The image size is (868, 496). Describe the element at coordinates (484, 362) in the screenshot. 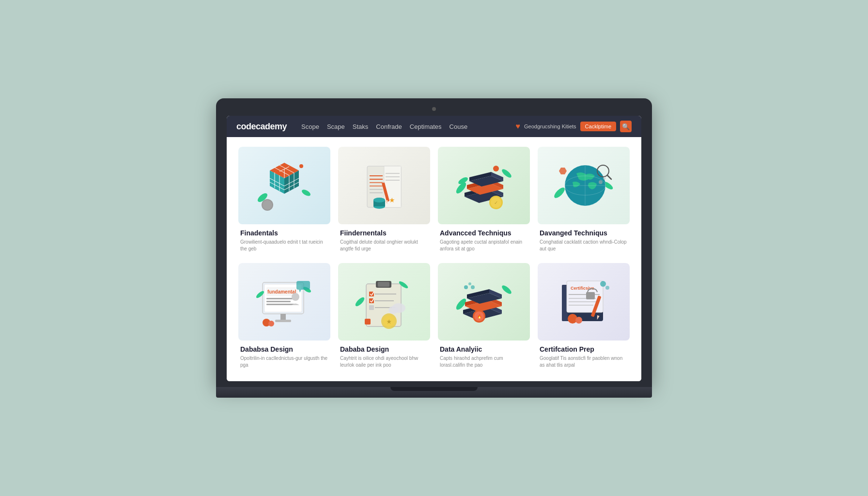

I see `course-desc-7: Capts hiraohd achprefim cum lorasl.calif…` at that location.